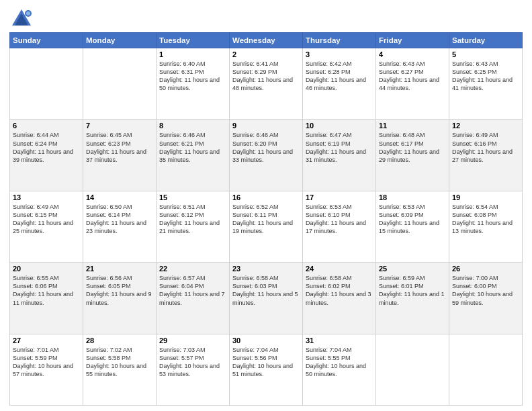 The image size is (532, 411). What do you see at coordinates (486, 126) in the screenshot?
I see `day-number: 12` at bounding box center [486, 126].